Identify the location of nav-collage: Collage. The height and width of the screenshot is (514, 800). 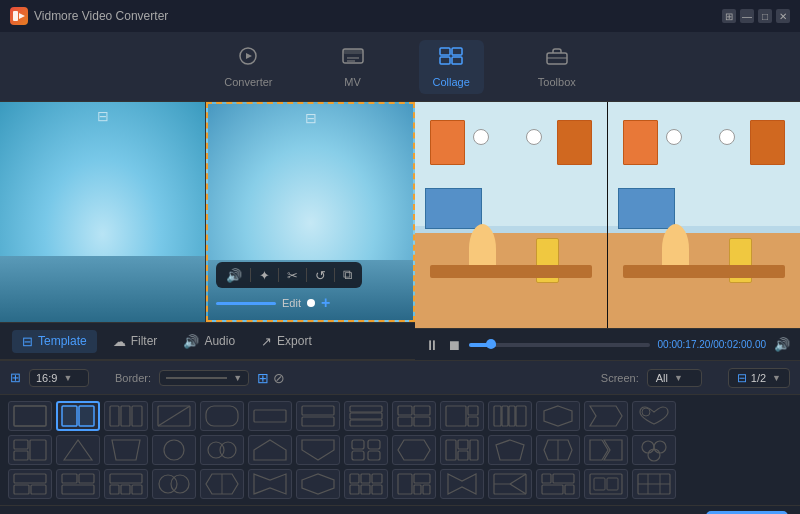
(452, 67).